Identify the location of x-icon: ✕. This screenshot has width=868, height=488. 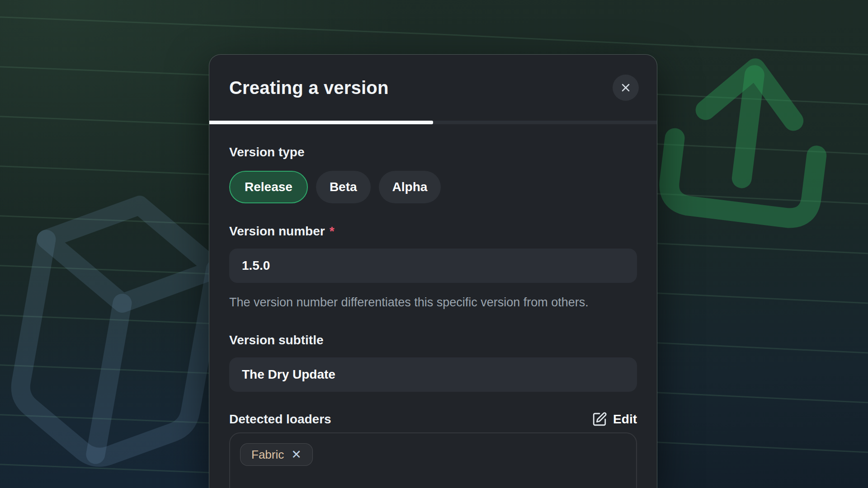
(297, 455).